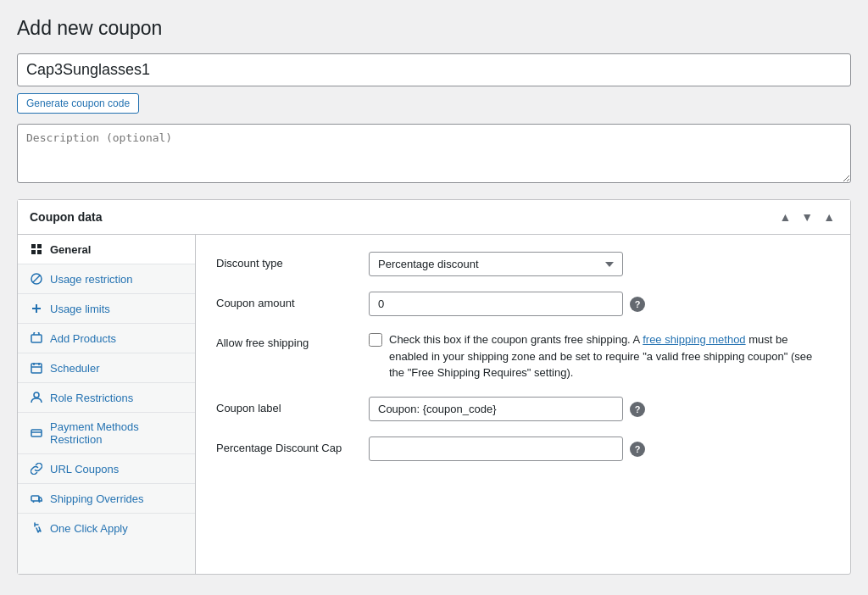 This screenshot has width=868, height=595. I want to click on coupon-label-row: Coupon label ?, so click(523, 409).